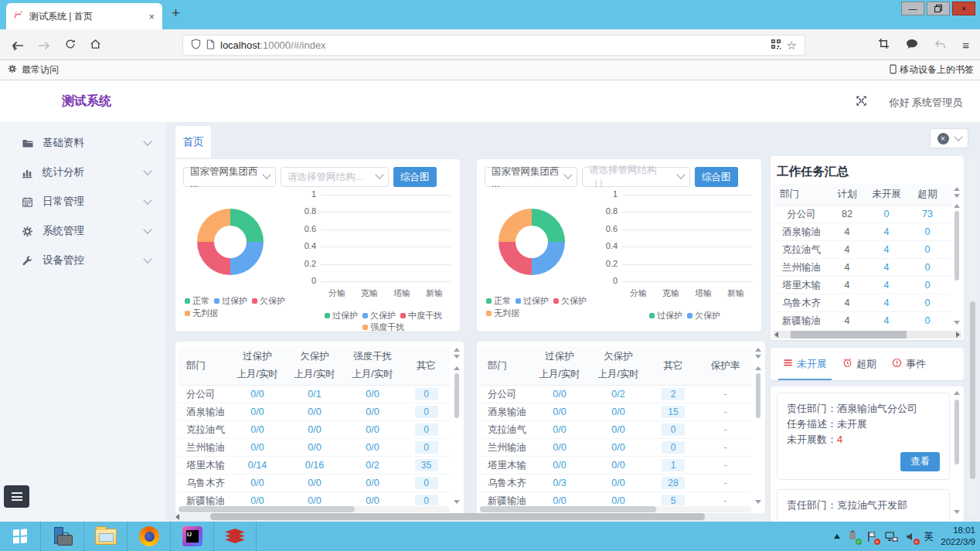  I want to click on taskbar-clock: 18:01 2022/3/9, so click(958, 536).